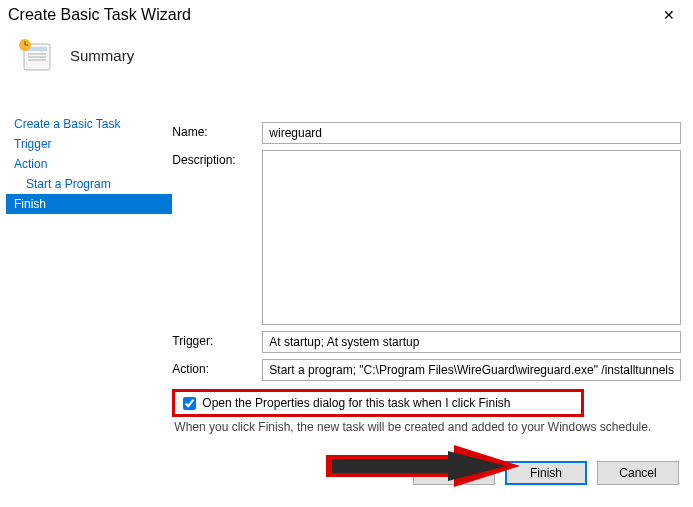  Describe the element at coordinates (669, 15) in the screenshot. I see `close-icon: ✕` at that location.